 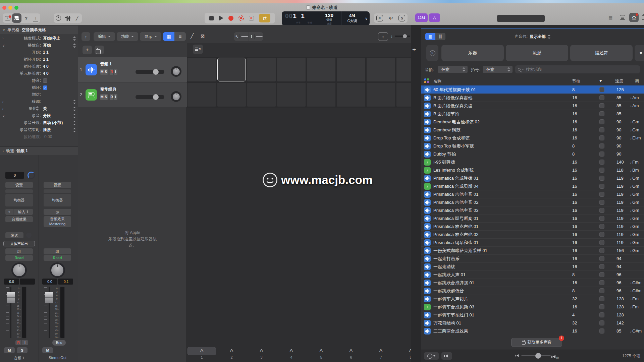 I want to click on stop-button, so click(x=211, y=18).